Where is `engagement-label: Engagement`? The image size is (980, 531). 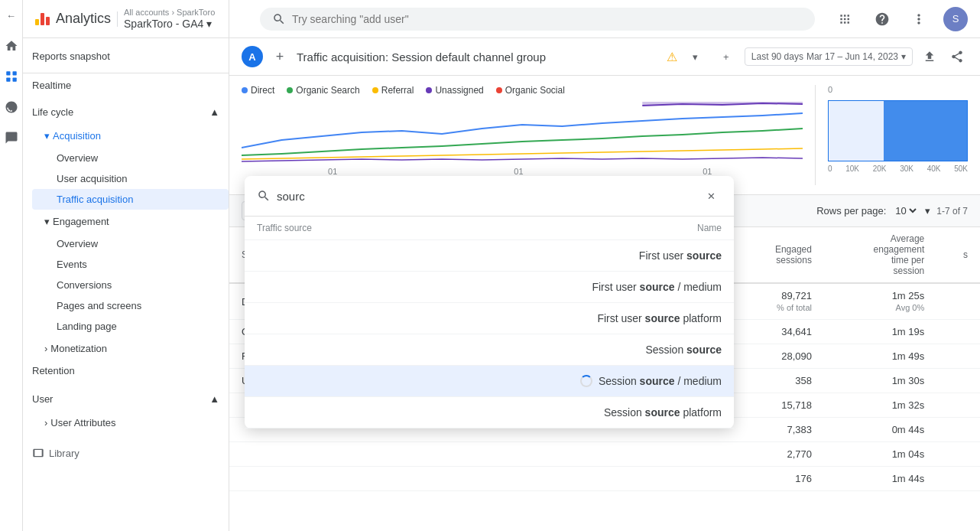
engagement-label: Engagement is located at coordinates (81, 222).